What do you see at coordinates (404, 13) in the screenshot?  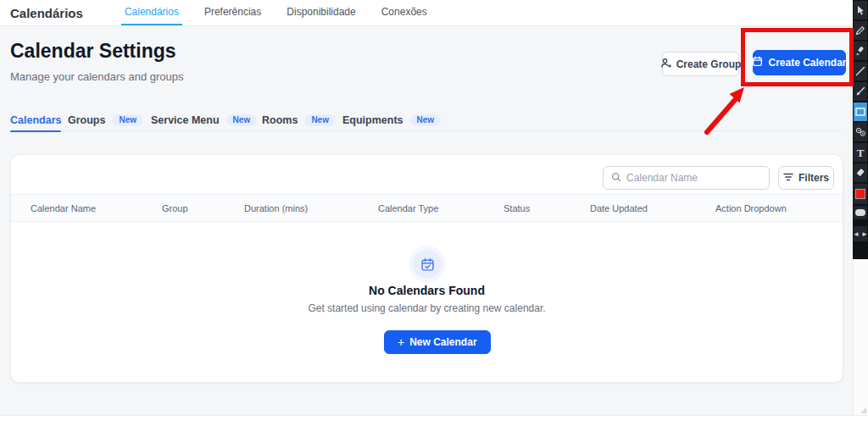 I see `topnav-item-conexoes: Conexões` at bounding box center [404, 13].